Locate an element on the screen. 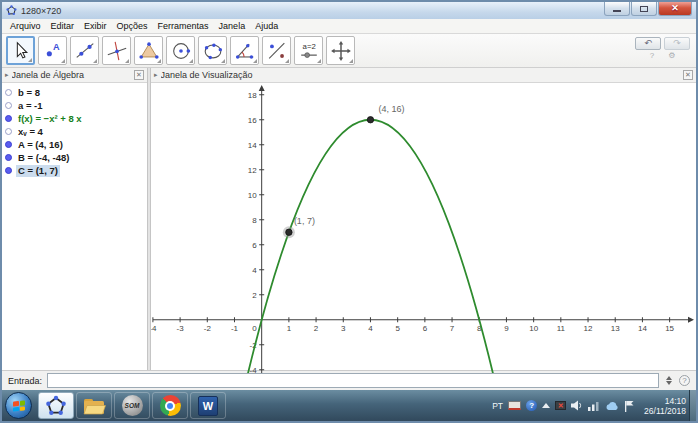 This screenshot has width=698, height=423. undo-button: ↶ is located at coordinates (648, 44).